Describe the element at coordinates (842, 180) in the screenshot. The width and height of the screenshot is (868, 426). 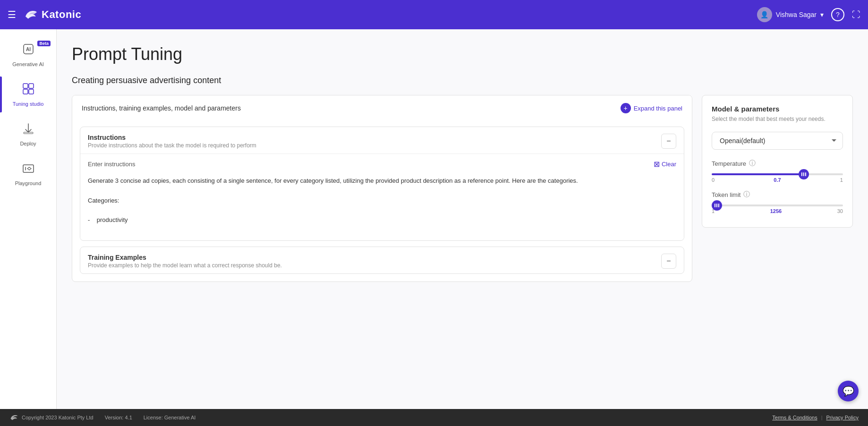
I see `temperature-max: 1` at that location.